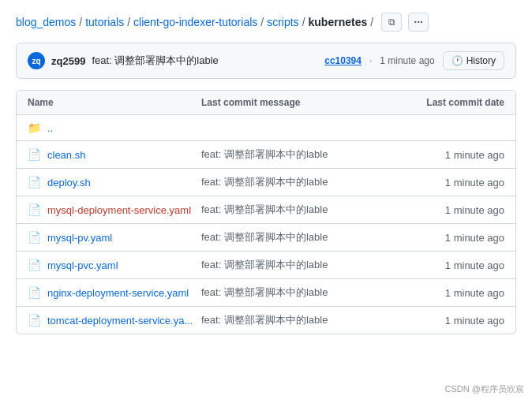 The width and height of the screenshot is (532, 403). I want to click on table-row: 📄 mysql-pvc.yaml feat: 调整部署脚本中的lable 1 m…, so click(266, 265).